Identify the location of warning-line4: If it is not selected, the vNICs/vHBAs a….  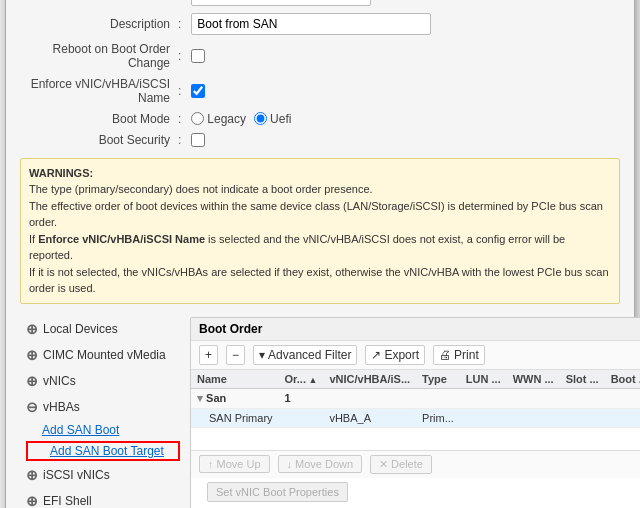
(319, 280).